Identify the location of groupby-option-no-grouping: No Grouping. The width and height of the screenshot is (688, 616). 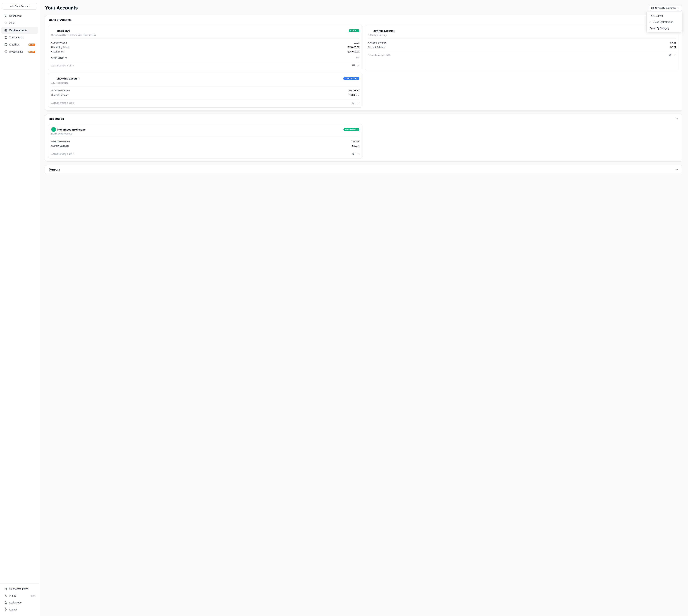
(664, 16).